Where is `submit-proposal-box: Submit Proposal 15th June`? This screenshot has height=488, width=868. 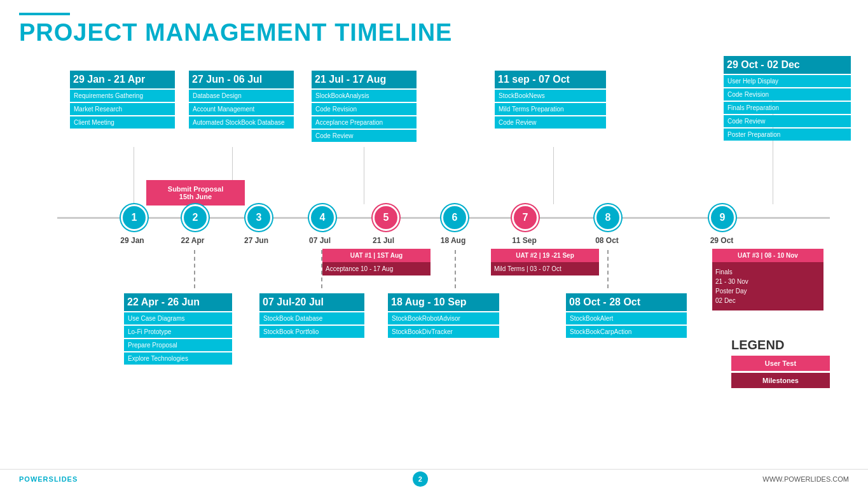
submit-proposal-box: Submit Proposal 15th June is located at coordinates (196, 193).